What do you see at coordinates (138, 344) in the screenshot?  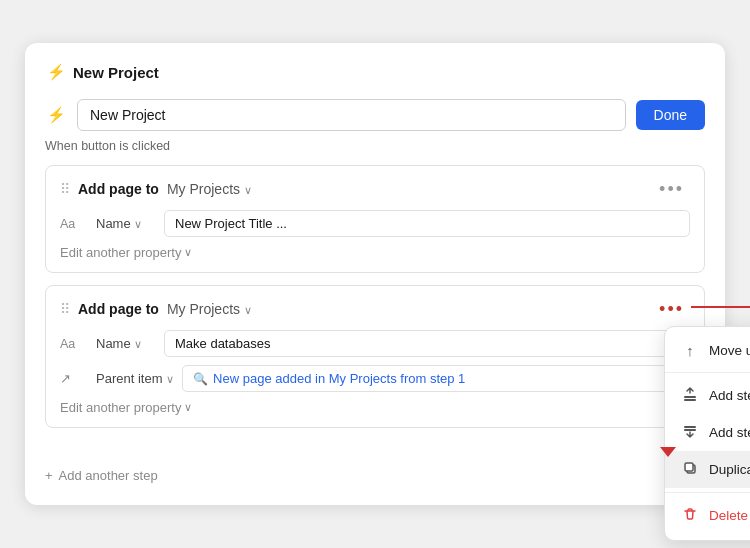 I see `step-2-name-chevron: ∨` at bounding box center [138, 344].